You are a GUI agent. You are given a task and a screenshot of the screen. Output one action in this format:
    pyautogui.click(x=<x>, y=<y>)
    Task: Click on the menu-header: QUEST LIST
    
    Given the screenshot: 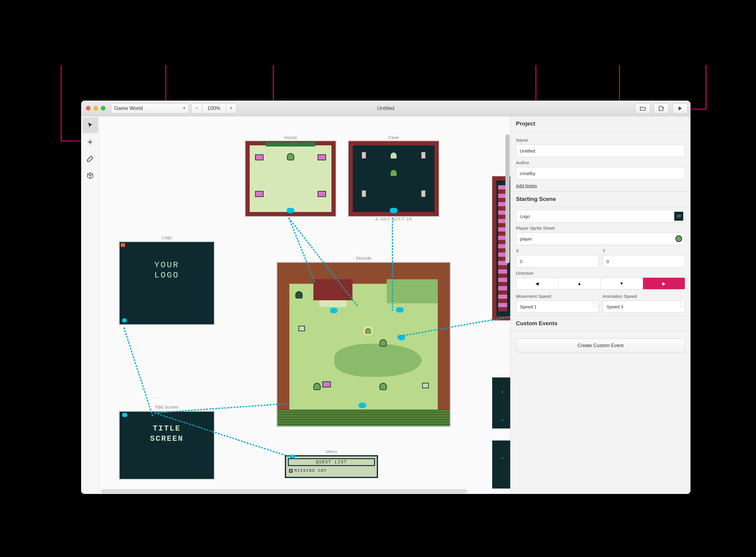 What is the action you would take?
    pyautogui.click(x=331, y=462)
    